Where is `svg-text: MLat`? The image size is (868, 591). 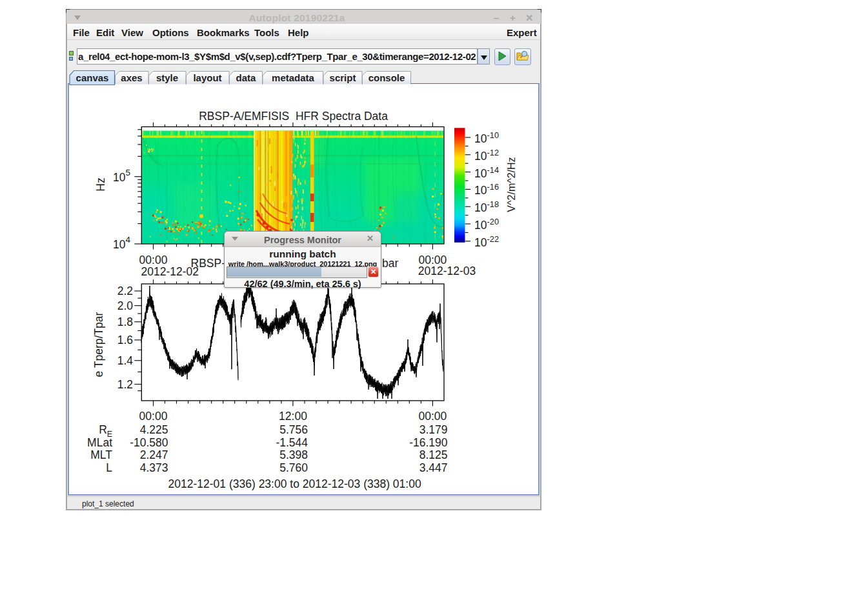
svg-text: MLat is located at coordinates (99, 443).